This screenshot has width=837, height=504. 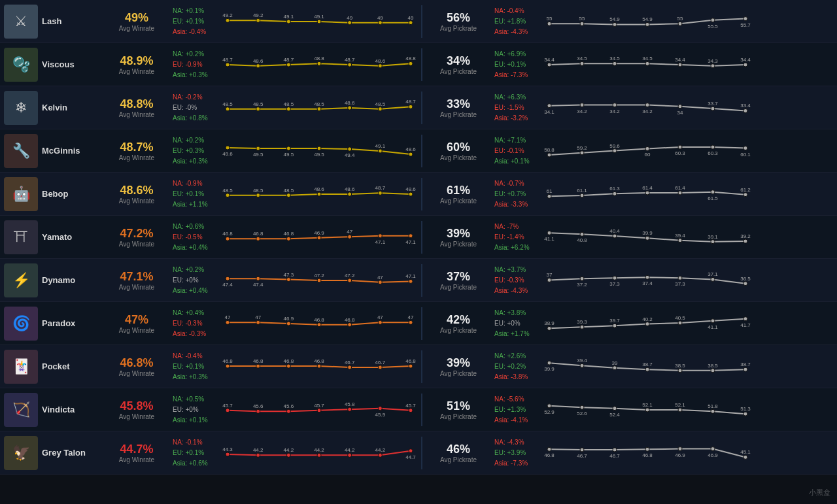 I want to click on pickrate-value: 60%, so click(x=458, y=148).